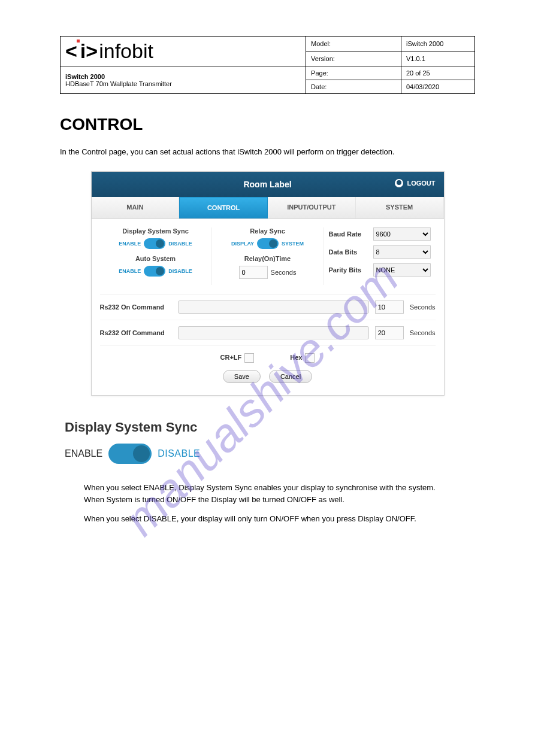 The width and height of the screenshot is (535, 756). I want to click on col-serial: Baud Rate 9600 Data Bits 8 Parity Bits N…, so click(380, 256).